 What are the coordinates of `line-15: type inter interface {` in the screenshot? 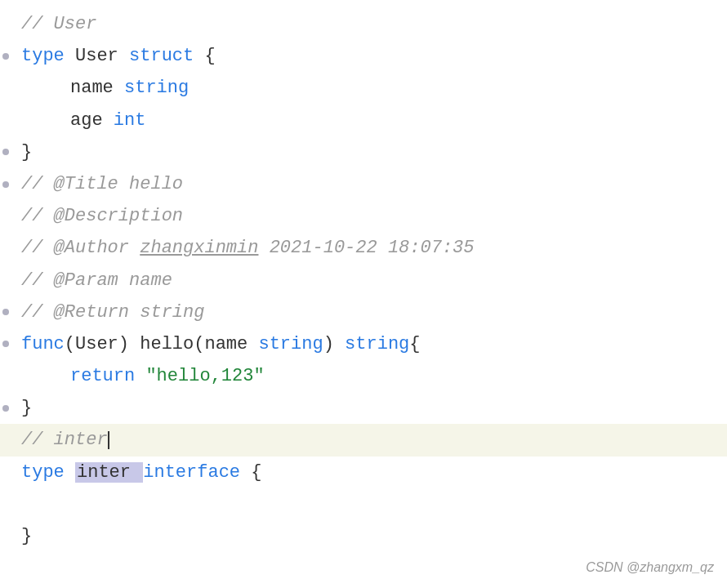 It's located at (364, 472).